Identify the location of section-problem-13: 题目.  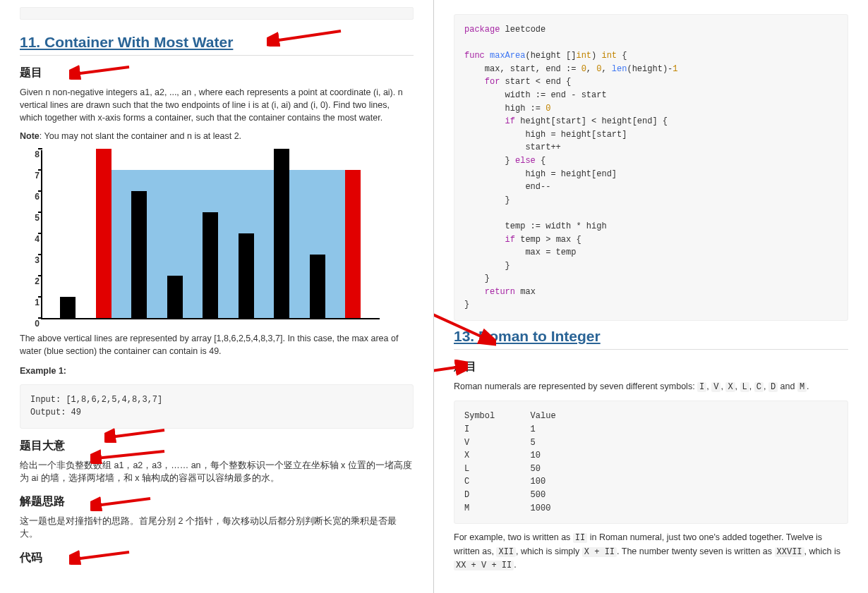
(651, 367).